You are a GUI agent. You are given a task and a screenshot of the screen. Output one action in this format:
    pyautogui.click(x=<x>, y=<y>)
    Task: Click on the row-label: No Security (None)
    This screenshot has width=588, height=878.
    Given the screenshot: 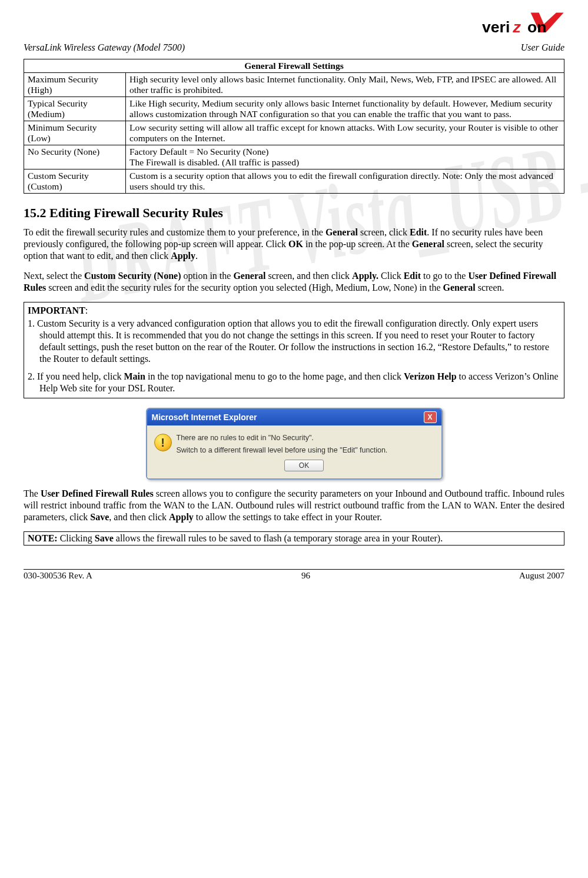 What is the action you would take?
    pyautogui.click(x=75, y=158)
    